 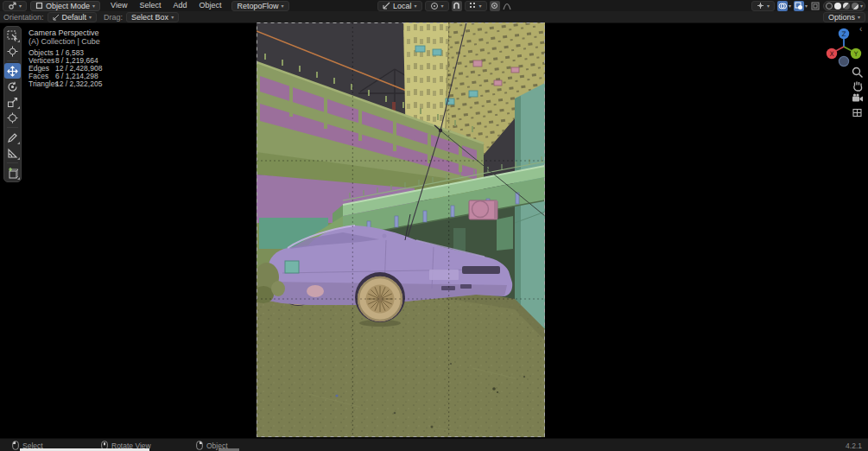 I want to click on svg-text: Y, so click(x=856, y=54).